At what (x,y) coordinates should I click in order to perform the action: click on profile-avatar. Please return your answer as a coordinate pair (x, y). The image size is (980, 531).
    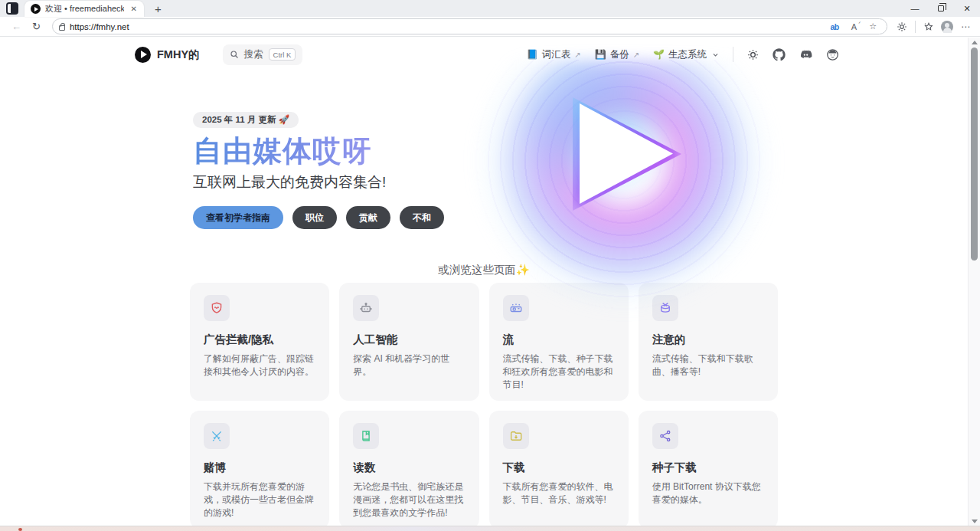
    Looking at the image, I should click on (947, 27).